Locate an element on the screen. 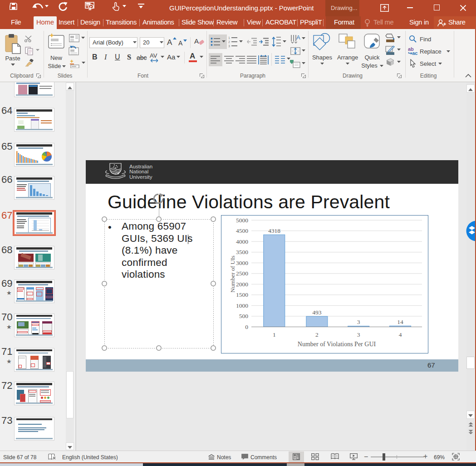 This screenshot has height=466, width=476. svg-text: Number of Violations Per GUI is located at coordinates (337, 344).